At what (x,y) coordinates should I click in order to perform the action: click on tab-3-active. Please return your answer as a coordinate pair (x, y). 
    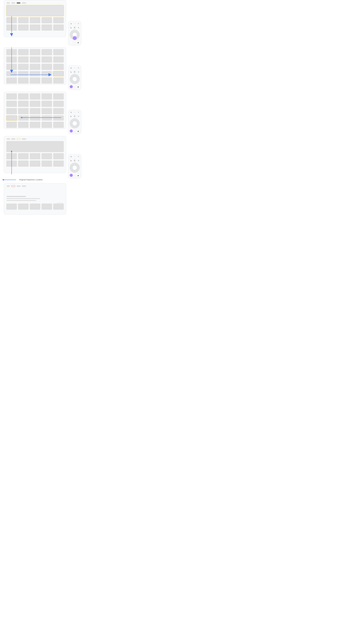
    Looking at the image, I should click on (18, 3).